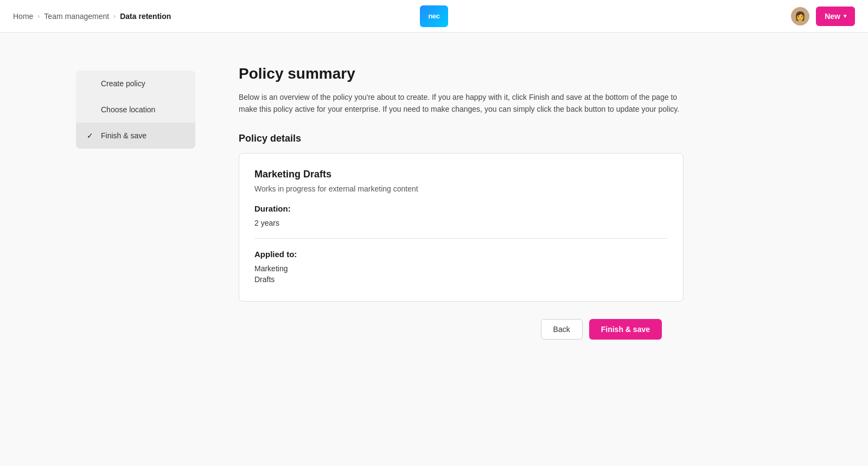  What do you see at coordinates (91, 136) in the screenshot?
I see `step-check-3: ✓` at bounding box center [91, 136].